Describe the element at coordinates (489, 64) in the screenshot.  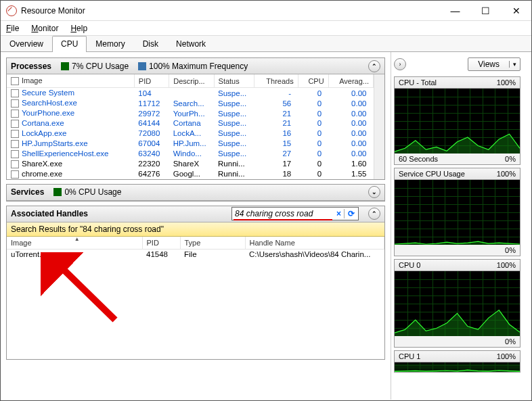
I see `views-label: Views` at that location.